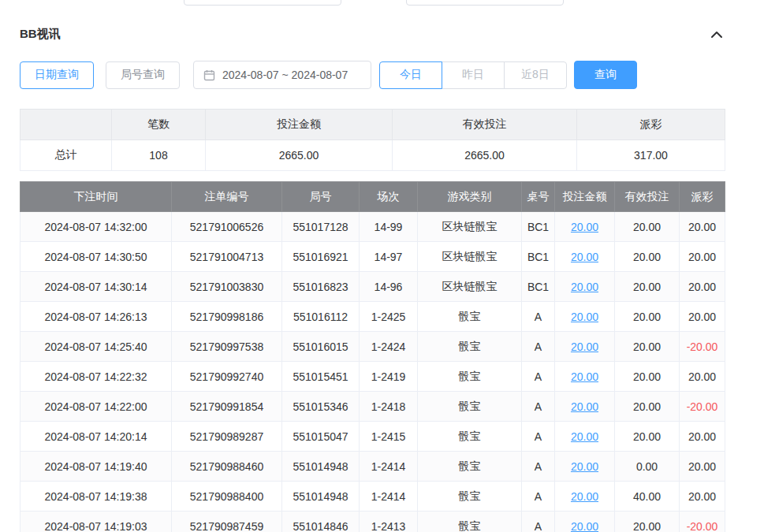 Image resolution: width=764 pixels, height=532 pixels. What do you see at coordinates (473, 76) in the screenshot?
I see `quick-yesterday-button: 昨日` at bounding box center [473, 76].